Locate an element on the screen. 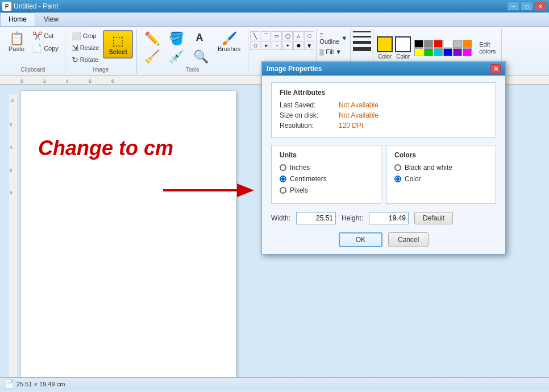  shape-btn: ⬠ is located at coordinates (255, 45).